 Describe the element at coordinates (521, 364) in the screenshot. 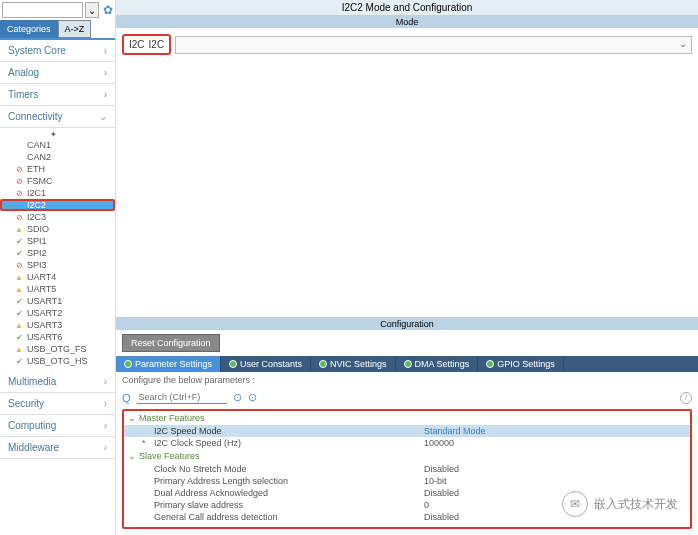

I see `tab-gpio-settings: GPIO Settings` at that location.